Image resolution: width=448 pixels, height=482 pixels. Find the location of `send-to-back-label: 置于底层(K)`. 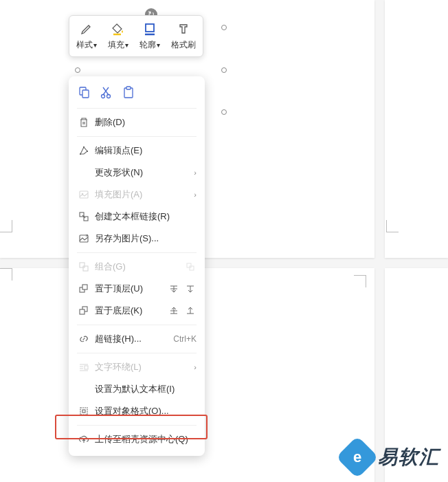

send-to-back-label: 置于底层(K) is located at coordinates (129, 311).